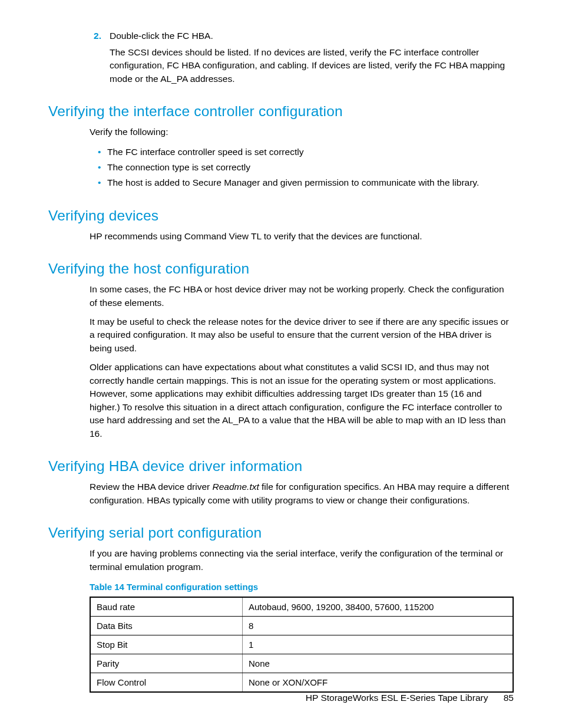 The width and height of the screenshot is (562, 728). I want to click on heading-hba-driver: Verifying HBA device driver information, so click(281, 466).